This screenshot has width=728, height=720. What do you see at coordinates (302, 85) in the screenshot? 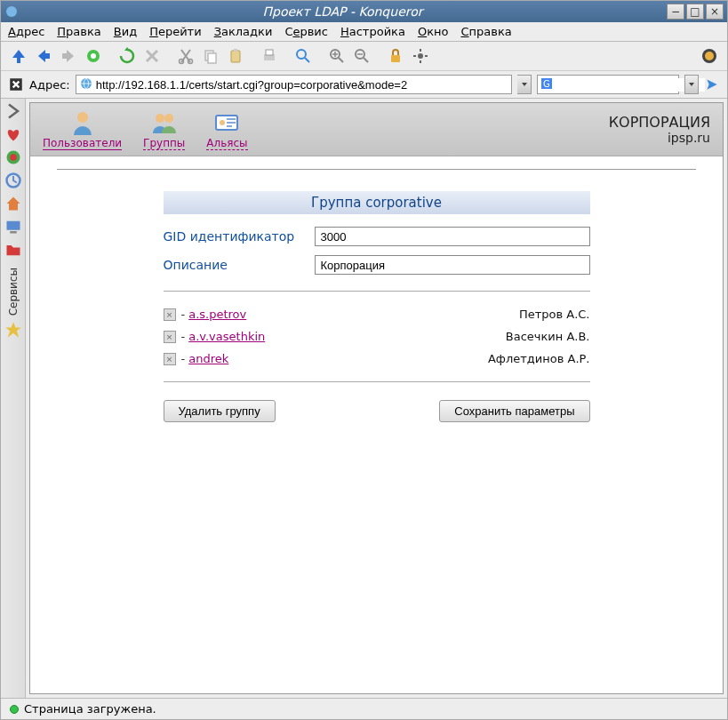
I see `address-input` at bounding box center [302, 85].